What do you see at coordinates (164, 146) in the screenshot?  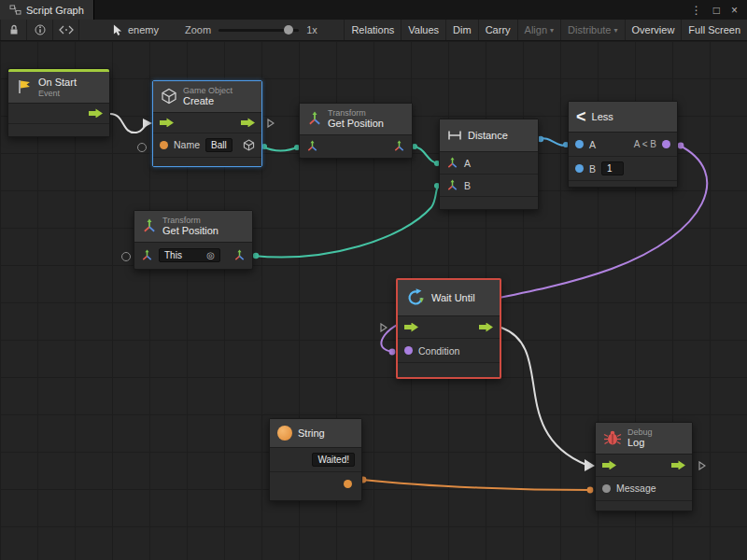 I see `string-input-port` at bounding box center [164, 146].